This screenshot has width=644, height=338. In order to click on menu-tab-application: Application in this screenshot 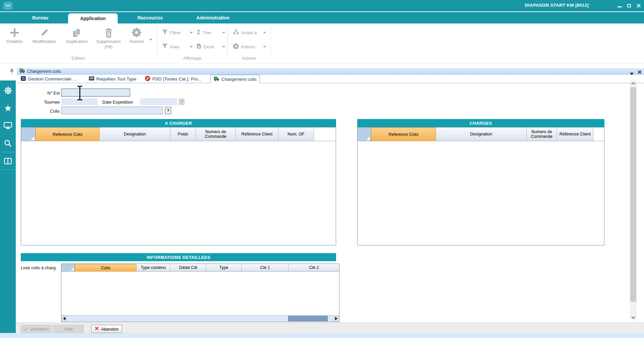, I will do `click(93, 18)`.